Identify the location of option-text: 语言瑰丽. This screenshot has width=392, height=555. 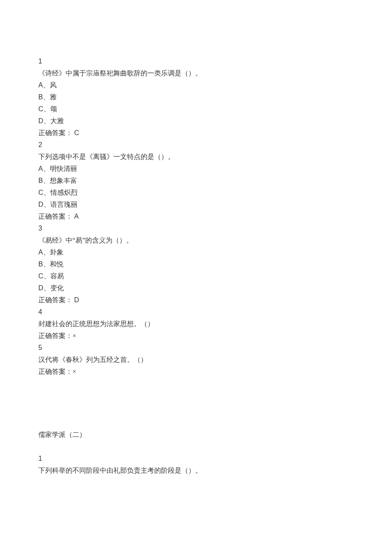
(64, 205).